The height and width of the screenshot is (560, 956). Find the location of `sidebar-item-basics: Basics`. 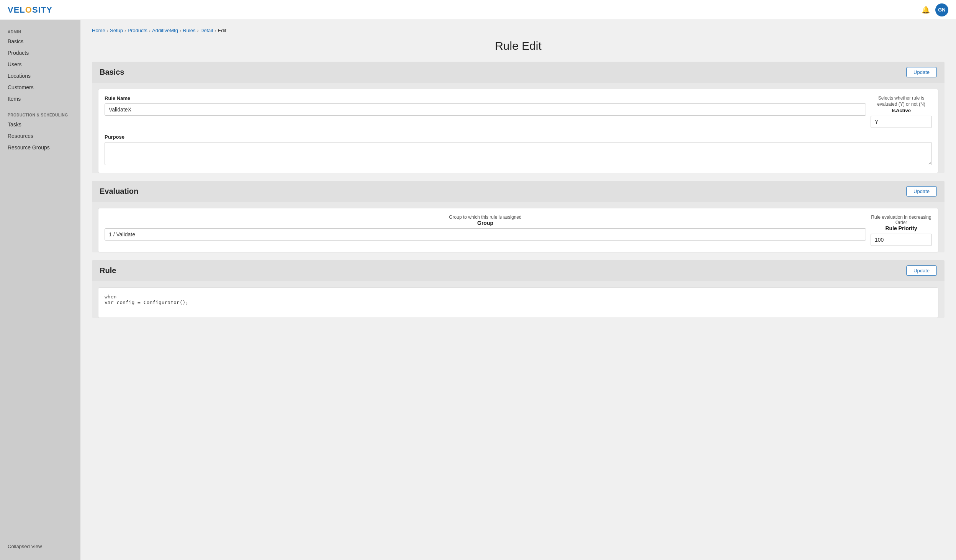

sidebar-item-basics: Basics is located at coordinates (40, 41).